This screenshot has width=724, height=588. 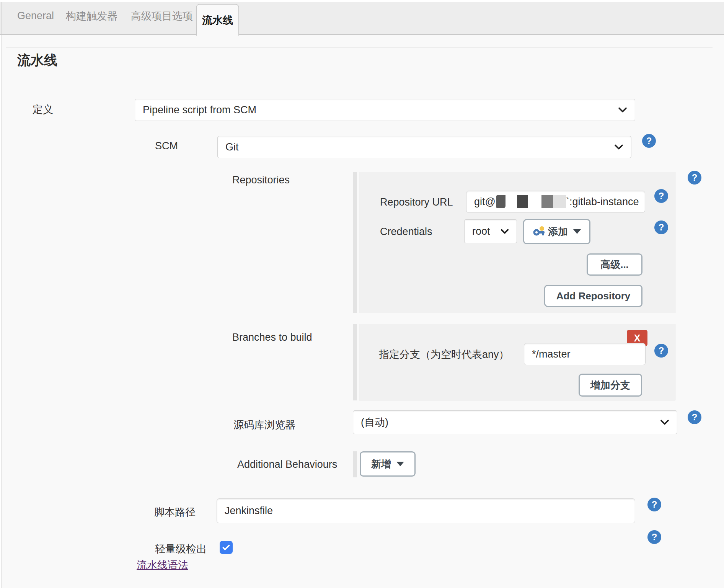 I want to click on credentials-help-icon: ?, so click(x=661, y=227).